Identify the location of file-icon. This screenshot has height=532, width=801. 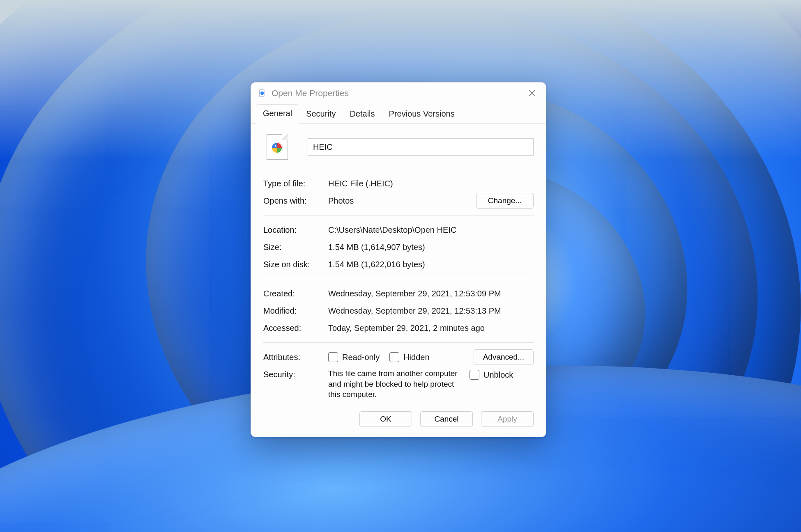
(277, 147).